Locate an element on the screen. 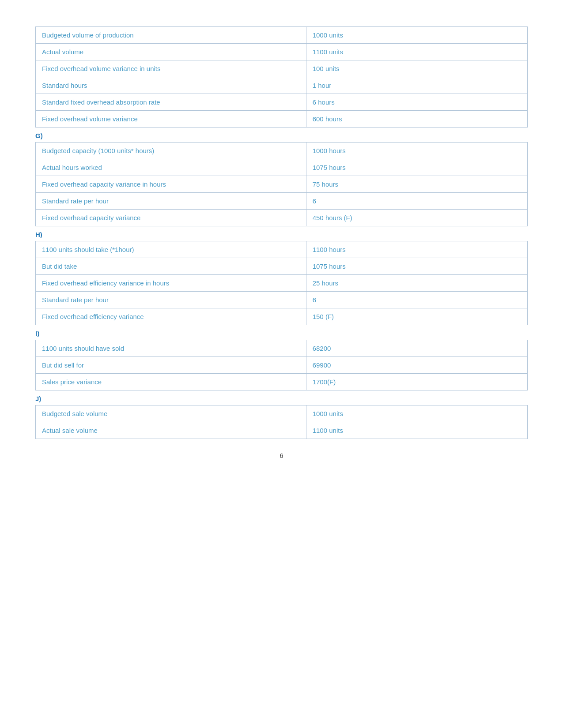 The width and height of the screenshot is (563, 728). section-table-3: 1100 units should have sold68200But did … is located at coordinates (282, 365).